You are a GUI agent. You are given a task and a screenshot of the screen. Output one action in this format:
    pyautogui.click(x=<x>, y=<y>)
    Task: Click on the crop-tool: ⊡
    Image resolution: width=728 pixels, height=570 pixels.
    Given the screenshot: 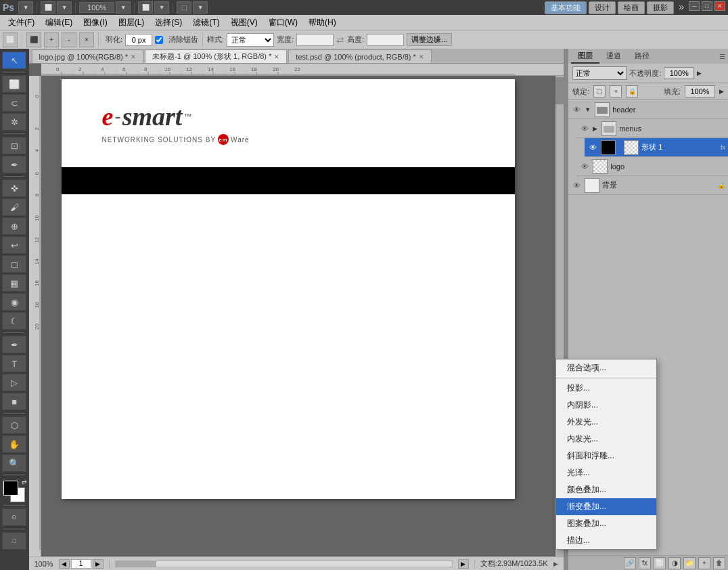 What is the action you would take?
    pyautogui.click(x=14, y=146)
    